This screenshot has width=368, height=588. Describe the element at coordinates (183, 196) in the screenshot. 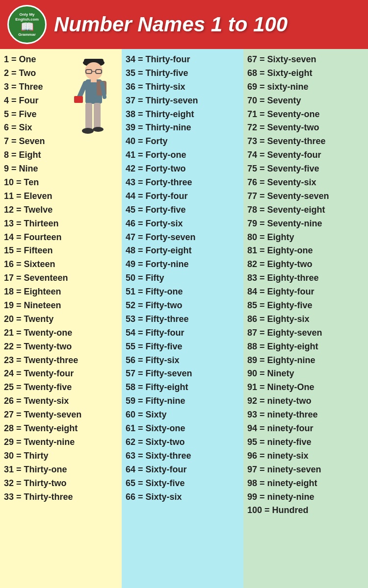

I see `list-item: 44 = Forty-four` at that location.